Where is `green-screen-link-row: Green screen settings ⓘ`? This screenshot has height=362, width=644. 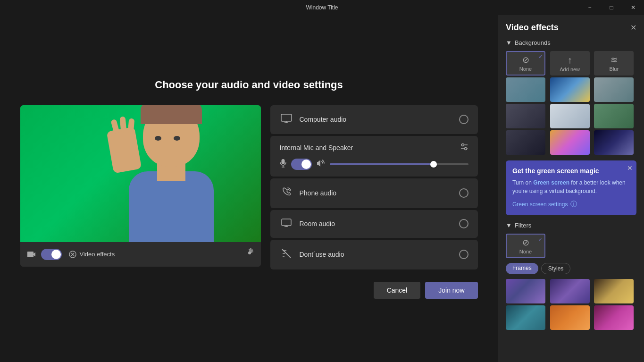
green-screen-link-row: Green screen settings ⓘ is located at coordinates (571, 204).